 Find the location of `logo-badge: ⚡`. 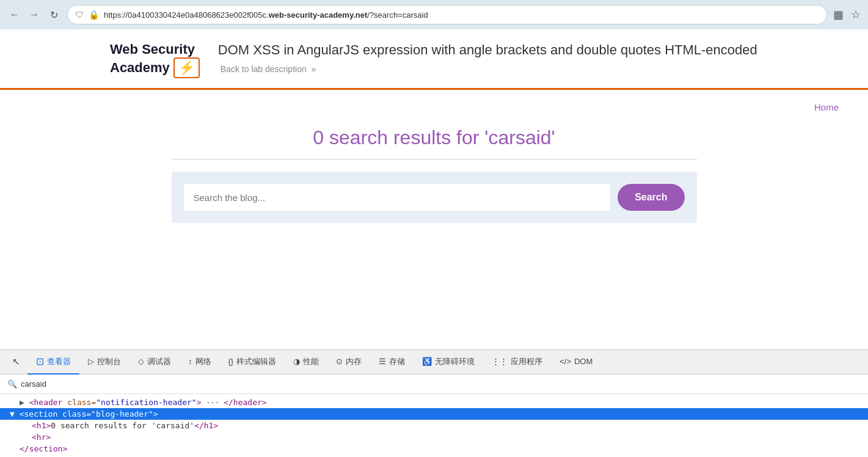

logo-badge: ⚡ is located at coordinates (187, 68).